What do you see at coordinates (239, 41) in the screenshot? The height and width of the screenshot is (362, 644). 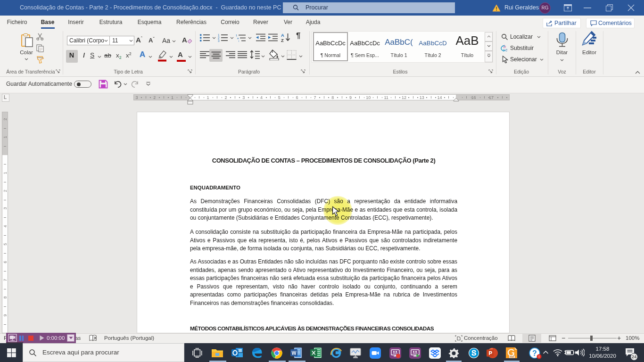 I see `svg-text: i` at bounding box center [239, 41].